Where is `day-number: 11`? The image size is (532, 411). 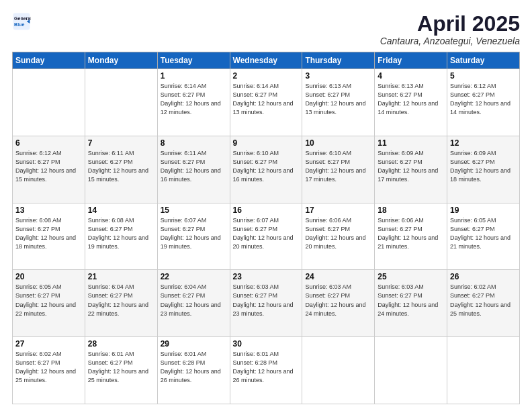 day-number: 11 is located at coordinates (411, 143).